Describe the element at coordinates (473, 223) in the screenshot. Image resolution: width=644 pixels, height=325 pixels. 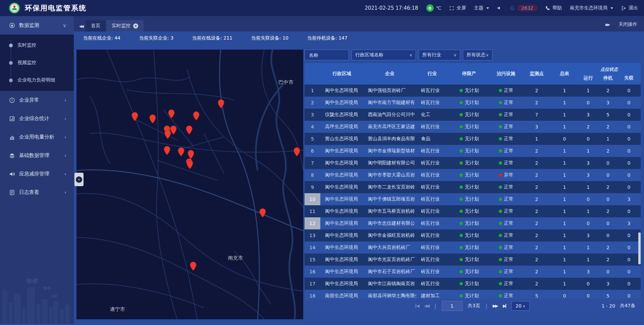
I see `table-row: 12 阆中生态环境局 阆中市忠信建材有限公 砖瓦行业 无计划 正常 2 1 0 …` at that location.